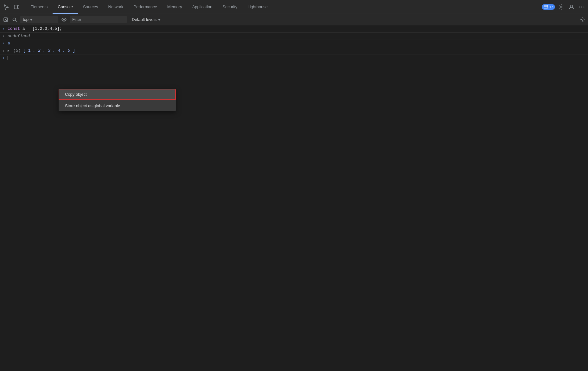 Image resolution: width=588 pixels, height=371 pixels. What do you see at coordinates (9, 51) in the screenshot?
I see `expand-triangle: ▶` at bounding box center [9, 51].